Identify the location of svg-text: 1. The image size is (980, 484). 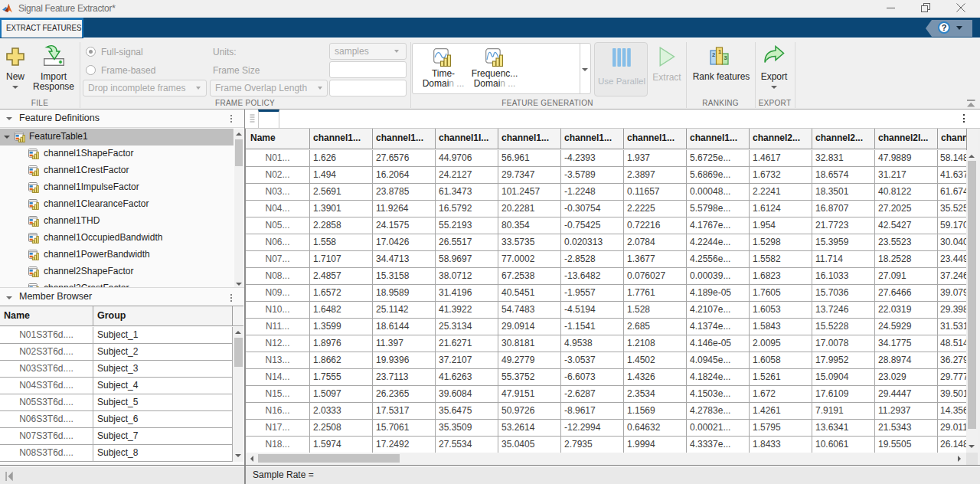
(720, 52).